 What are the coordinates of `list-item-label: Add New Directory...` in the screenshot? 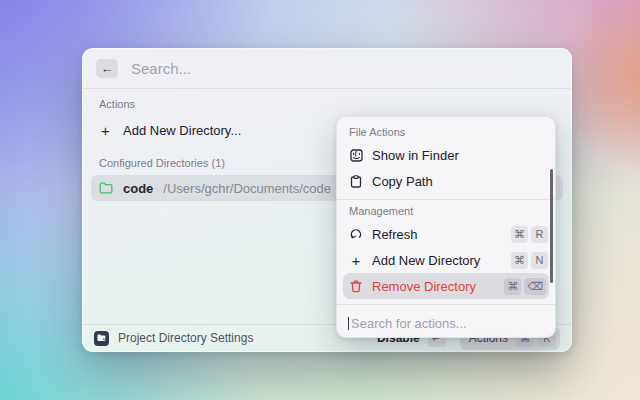 It's located at (182, 130).